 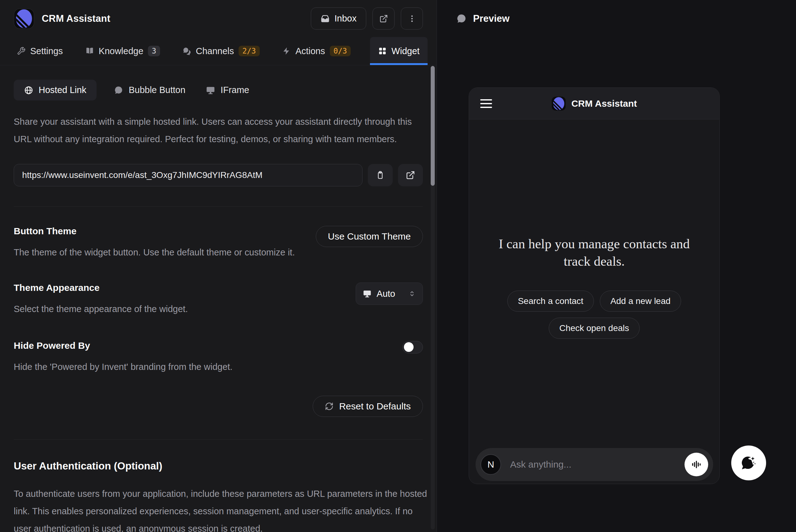 What do you see at coordinates (386, 294) in the screenshot?
I see `selected-appearance: Auto` at bounding box center [386, 294].